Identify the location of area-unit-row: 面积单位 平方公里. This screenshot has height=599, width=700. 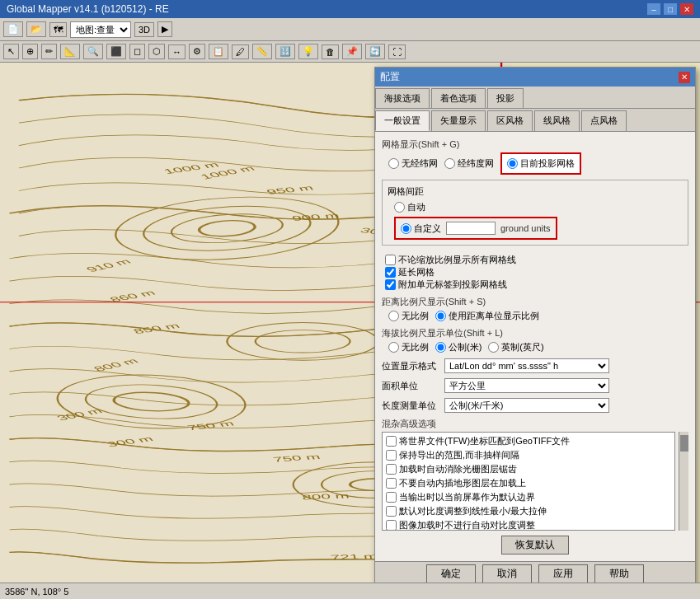
(535, 386).